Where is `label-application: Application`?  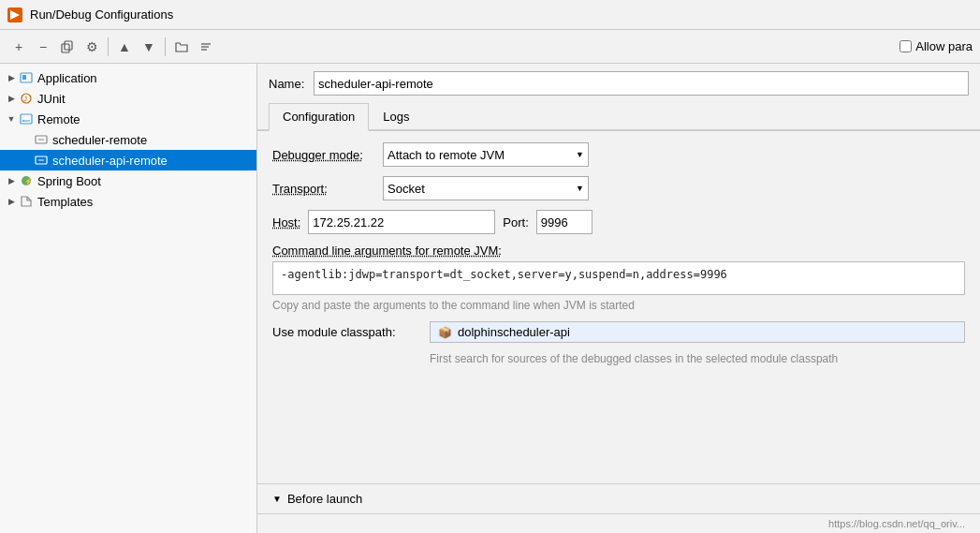
label-application: Application is located at coordinates (67, 79).